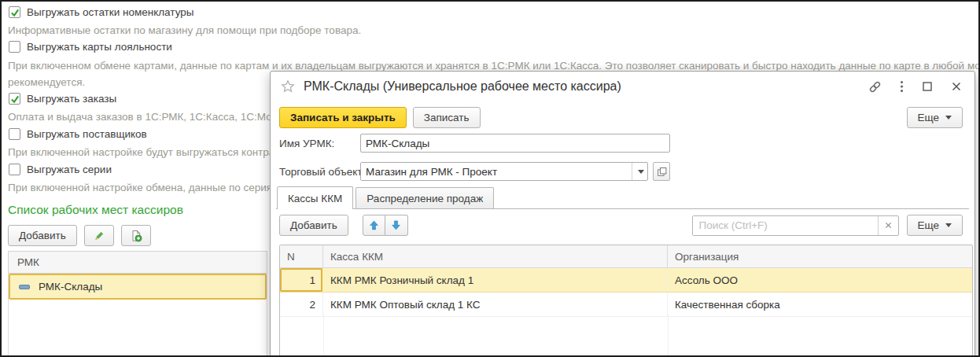 This screenshot has height=357, width=980. What do you see at coordinates (820, 280) in the screenshot?
I see `cell-organizaciya: Ассоль ООО` at bounding box center [820, 280].